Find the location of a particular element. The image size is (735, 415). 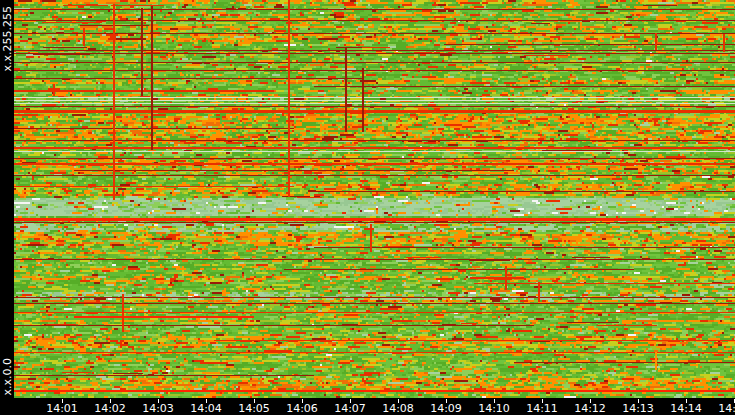

x-axis-tick-label: 14:14 is located at coordinates (686, 408).